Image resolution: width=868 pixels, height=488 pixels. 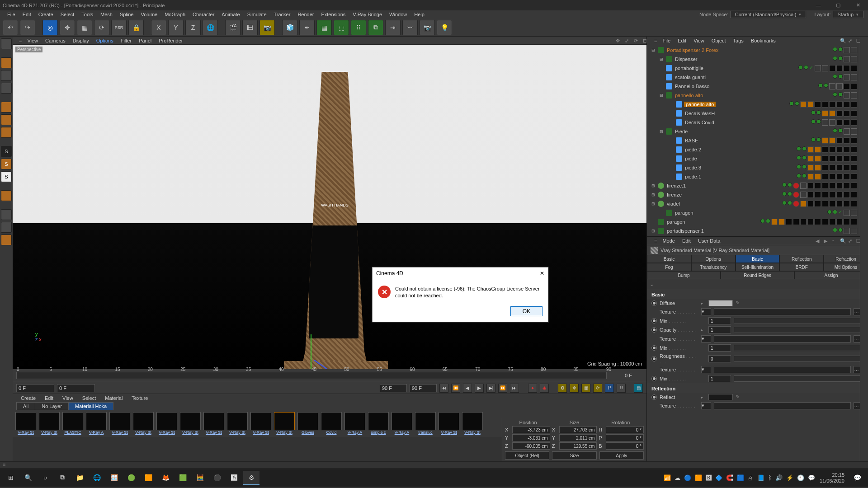 I want to click on attr-collapse-icon: ⌄, so click(x=758, y=284).